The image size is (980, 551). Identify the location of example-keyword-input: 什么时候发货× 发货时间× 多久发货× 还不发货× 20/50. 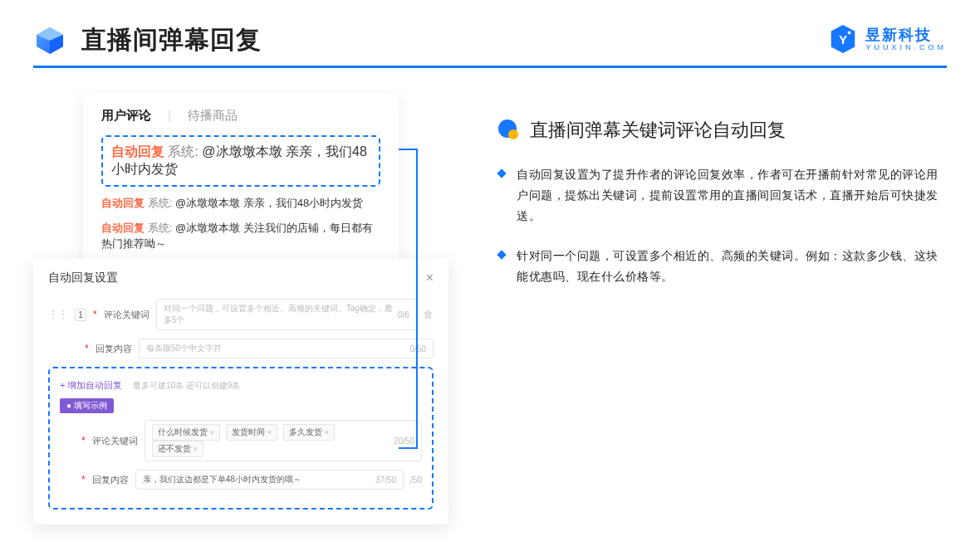
(283, 441).